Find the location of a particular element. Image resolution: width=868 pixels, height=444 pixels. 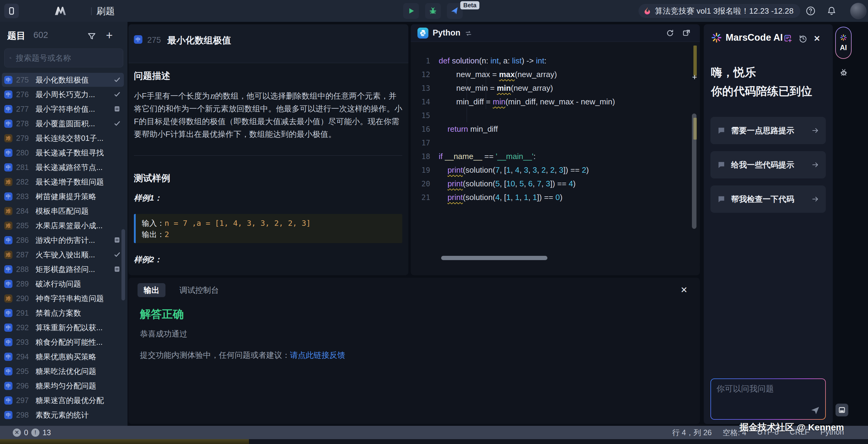

new-chat-icon is located at coordinates (788, 38).